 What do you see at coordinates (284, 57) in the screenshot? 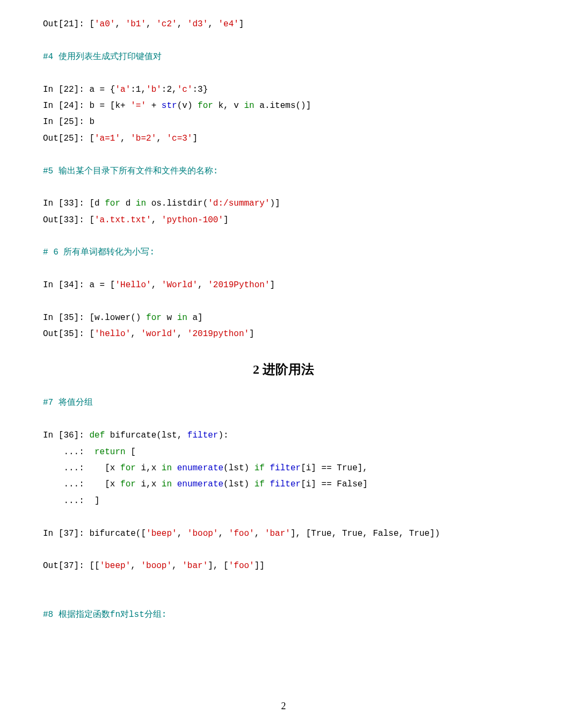
I see `code-line: #4 使用列表生成式打印键值对` at bounding box center [284, 57].